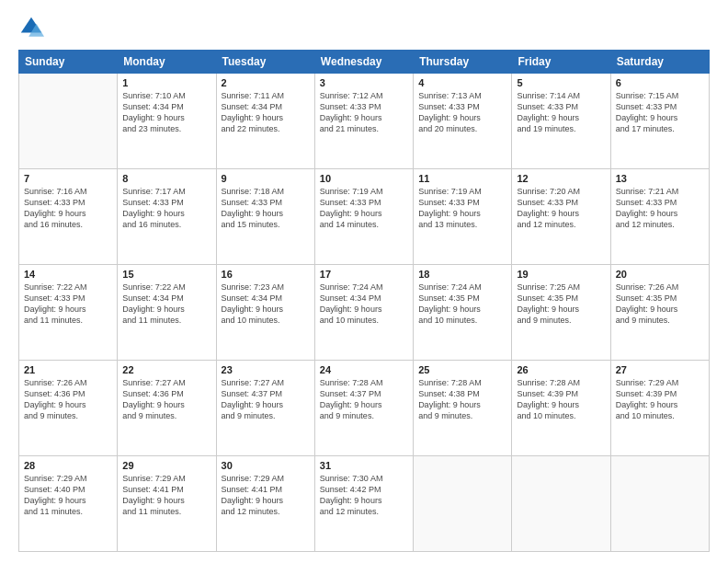 The width and height of the screenshot is (728, 563). What do you see at coordinates (166, 83) in the screenshot?
I see `cell-date-number: 1` at bounding box center [166, 83].